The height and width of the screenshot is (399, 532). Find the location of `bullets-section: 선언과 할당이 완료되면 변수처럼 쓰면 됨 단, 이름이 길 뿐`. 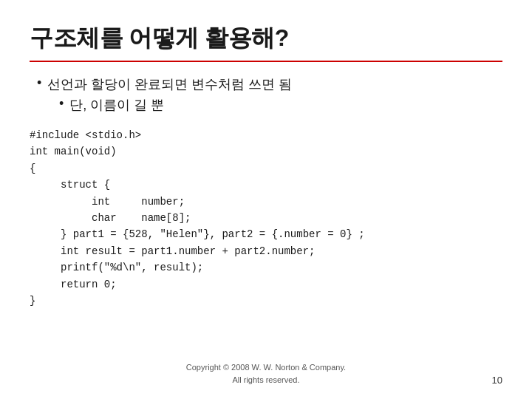

bullets-section: 선언과 할당이 완료되면 변수처럼 쓰면 됨 단, 이름이 길 뿐 is located at coordinates (266, 95).